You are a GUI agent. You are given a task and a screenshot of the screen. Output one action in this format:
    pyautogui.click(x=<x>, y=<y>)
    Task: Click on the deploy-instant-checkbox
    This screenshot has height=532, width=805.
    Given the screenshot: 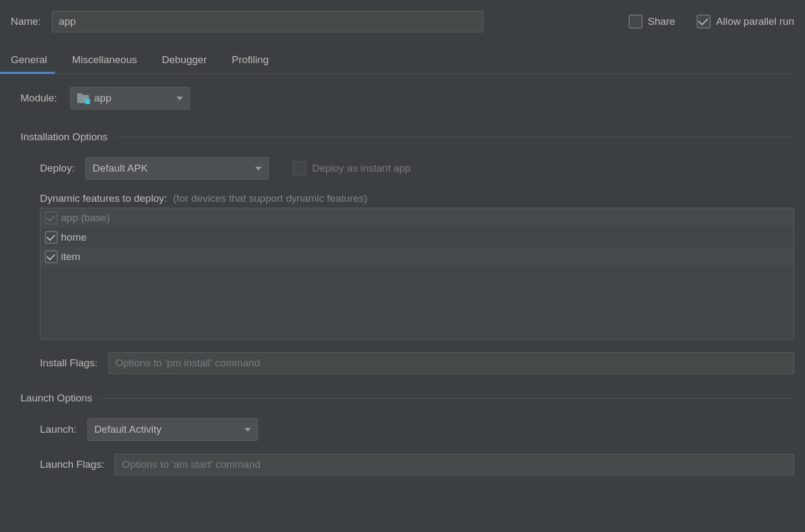 What is the action you would take?
    pyautogui.click(x=299, y=168)
    